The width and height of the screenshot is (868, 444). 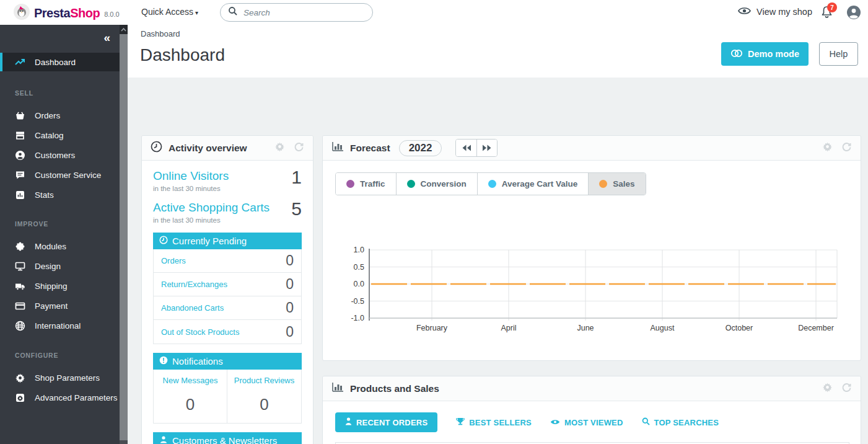 I want to click on sidebar-scrollbar, so click(x=124, y=234).